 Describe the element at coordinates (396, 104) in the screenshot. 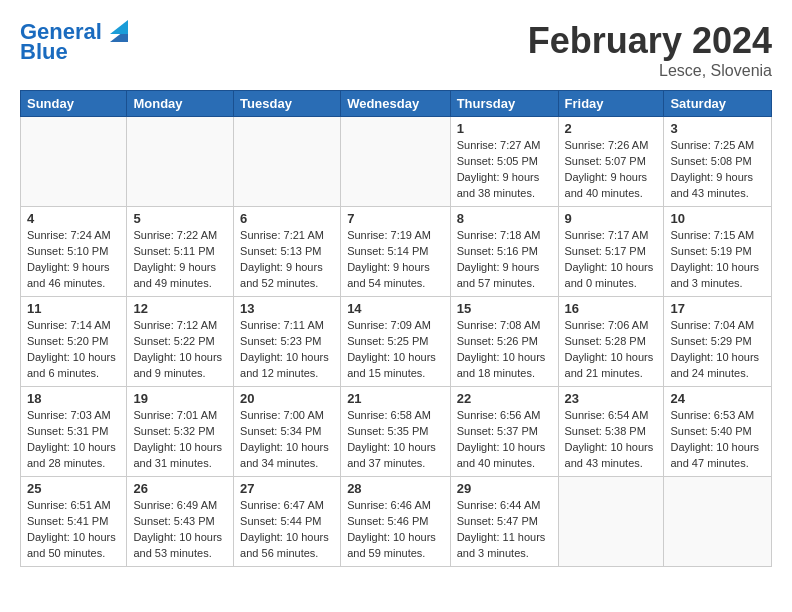

I see `calendar-header-row: SundayMondayTuesdayWednesdayThursdayFrid…` at that location.